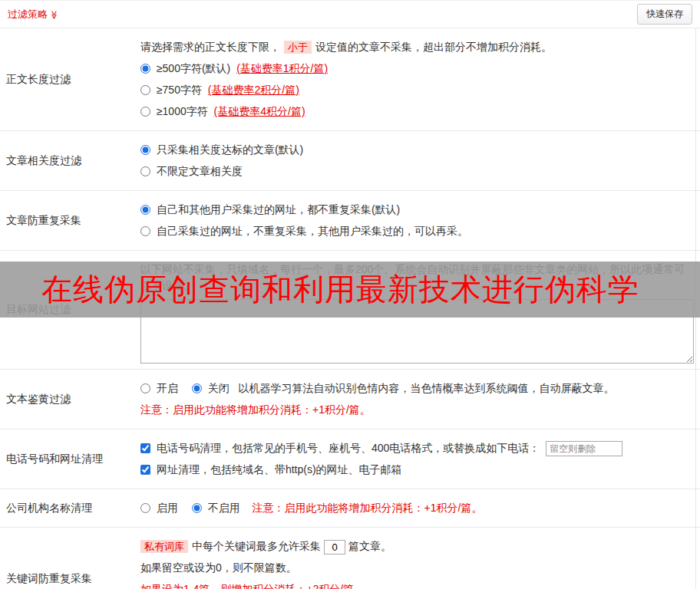 Image resolution: width=700 pixels, height=589 pixels. What do you see at coordinates (427, 388) in the screenshot?
I see `porn-filter-description: 以机器学习算法自动识别色情内容，当色情概率达到系统阈值，自动屏蔽文章。` at bounding box center [427, 388].